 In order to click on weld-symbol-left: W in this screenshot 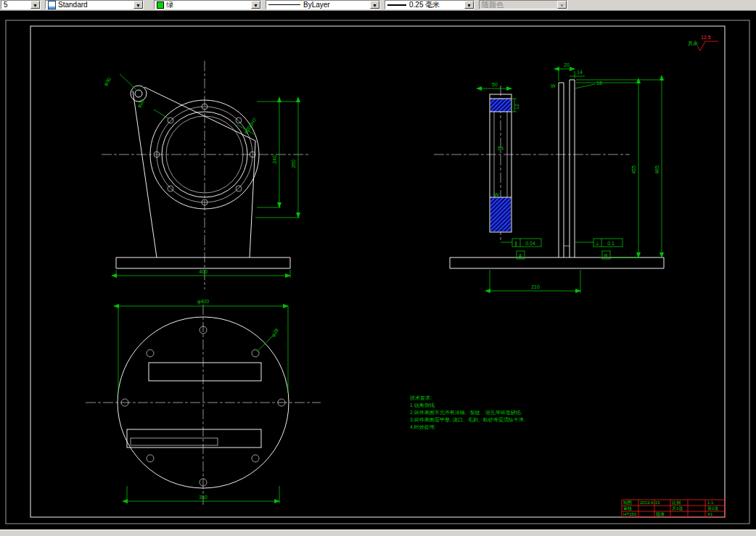, I will do `click(496, 194)`.